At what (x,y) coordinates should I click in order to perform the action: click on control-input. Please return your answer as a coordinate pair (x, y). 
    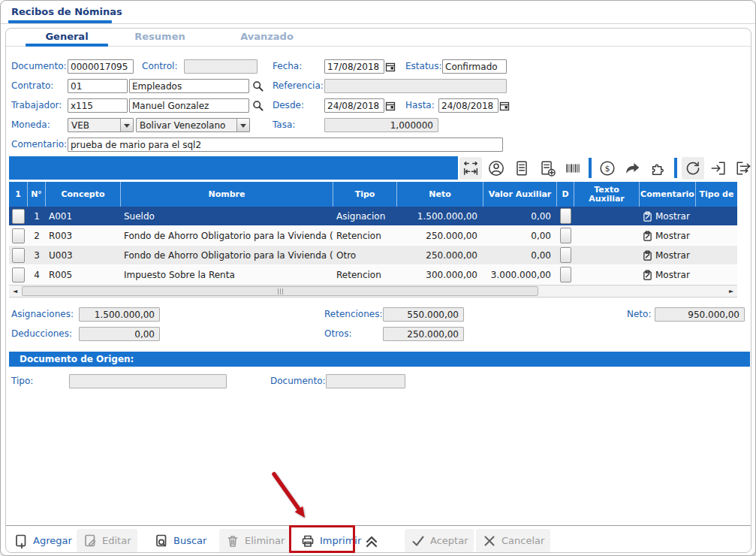
    Looking at the image, I should click on (221, 66).